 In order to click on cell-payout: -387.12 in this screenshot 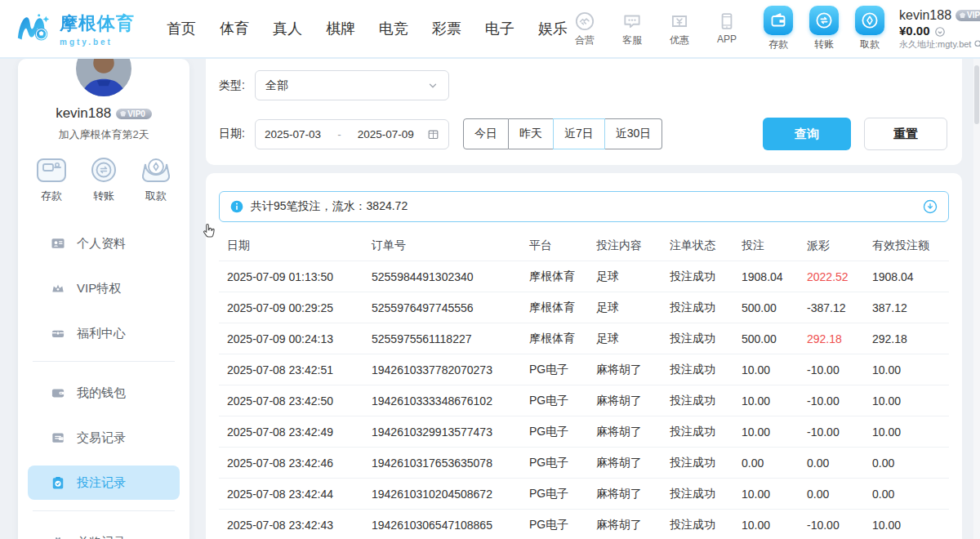, I will do `click(840, 308)`.